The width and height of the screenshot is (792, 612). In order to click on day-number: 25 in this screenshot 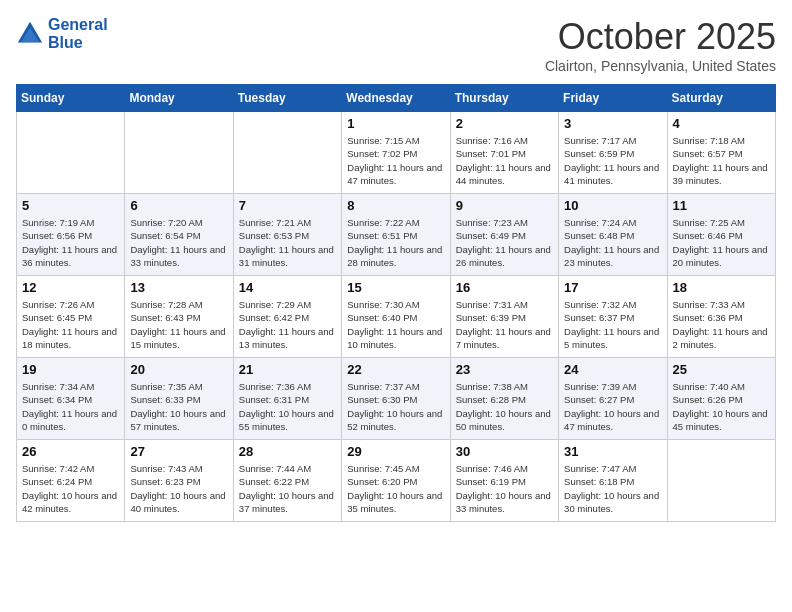, I will do `click(722, 370)`.